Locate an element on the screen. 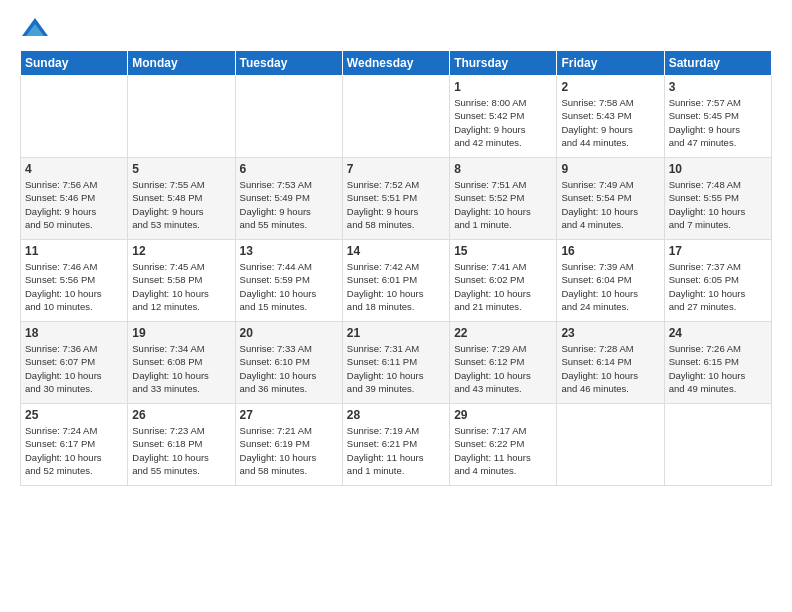 The height and width of the screenshot is (612, 792). day-info: Sunrise: 7:37 AM Sunset: 6:05 PM Dayligh… is located at coordinates (718, 286).